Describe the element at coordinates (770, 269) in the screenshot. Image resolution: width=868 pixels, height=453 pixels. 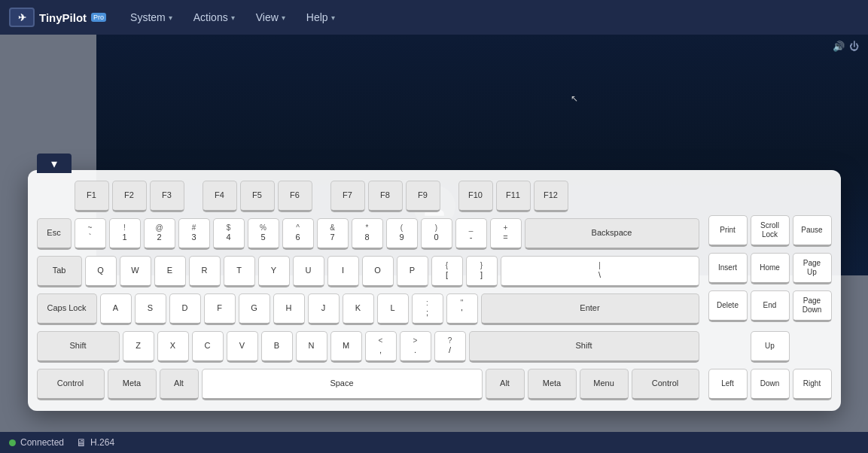
I see `key-home: Home` at that location.